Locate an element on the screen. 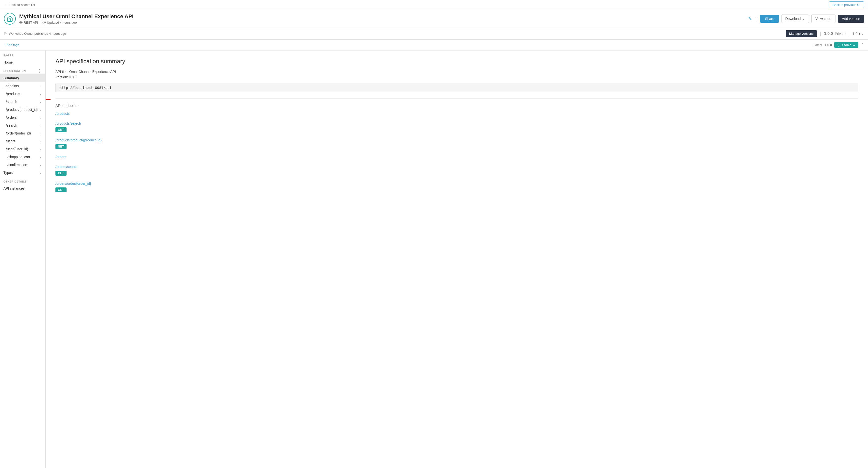 The width and height of the screenshot is (868, 468). sidebar-item-search-1: /search ⌄ is located at coordinates (23, 102).